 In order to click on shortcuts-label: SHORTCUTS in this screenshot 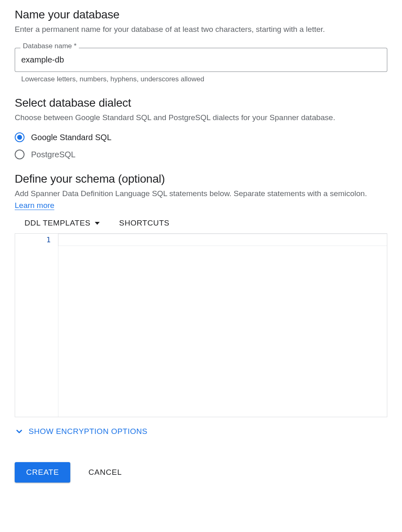, I will do `click(145, 223)`.